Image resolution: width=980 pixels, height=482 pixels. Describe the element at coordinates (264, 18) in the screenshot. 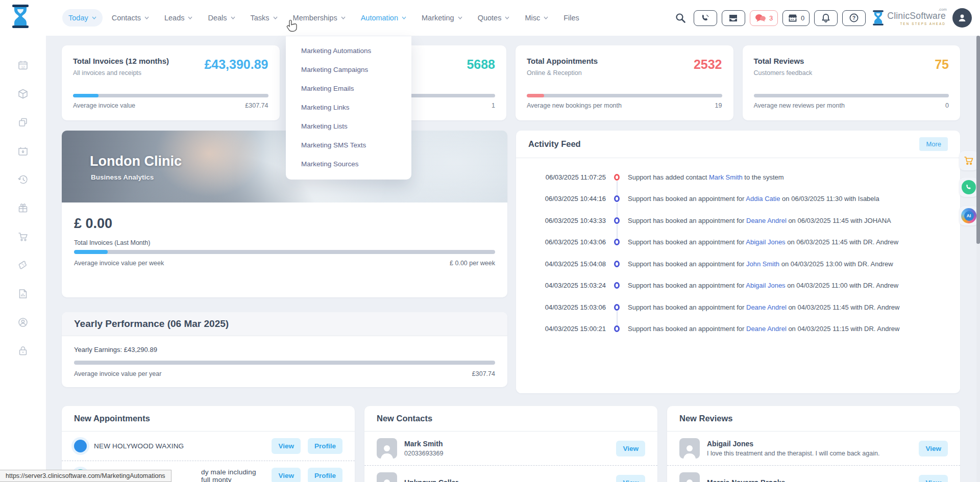

I see `nav-item-tasks: Tasks` at that location.